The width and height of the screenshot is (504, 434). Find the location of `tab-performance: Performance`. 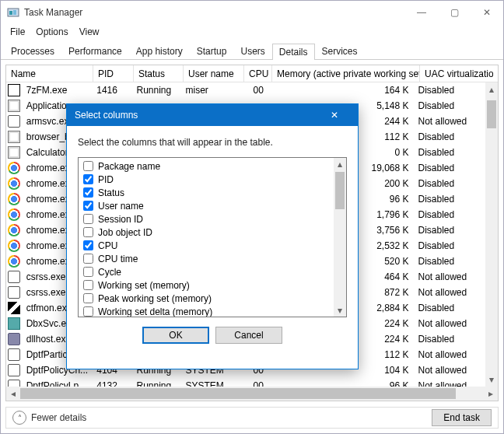

tab-performance: Performance is located at coordinates (95, 51).